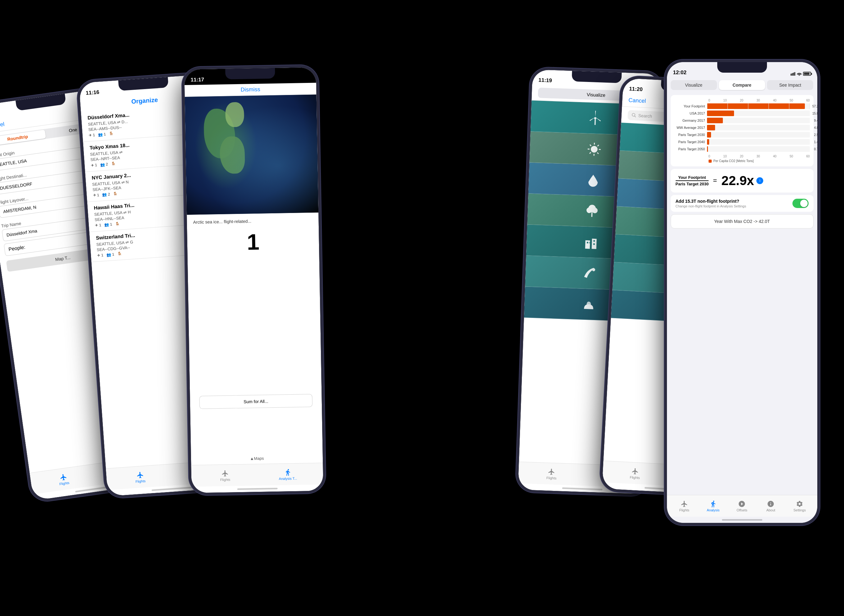 This screenshot has height=616, width=844. Describe the element at coordinates (684, 506) in the screenshot. I see `nav-flights-6: Flights` at that location.